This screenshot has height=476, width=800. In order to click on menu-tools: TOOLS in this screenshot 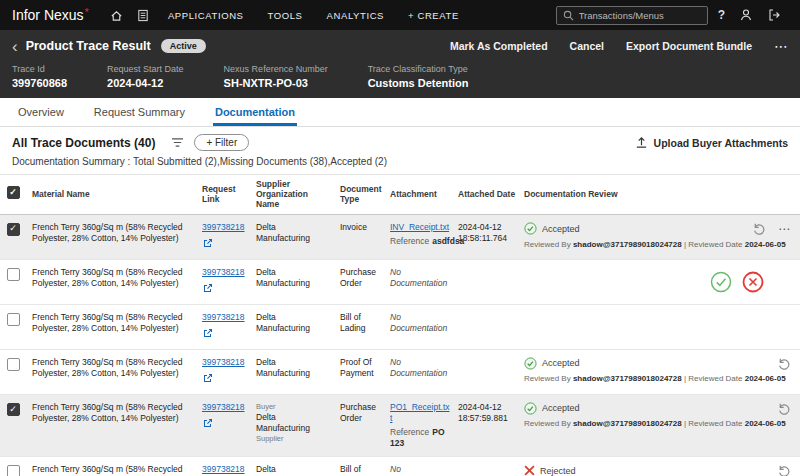, I will do `click(286, 16)`.